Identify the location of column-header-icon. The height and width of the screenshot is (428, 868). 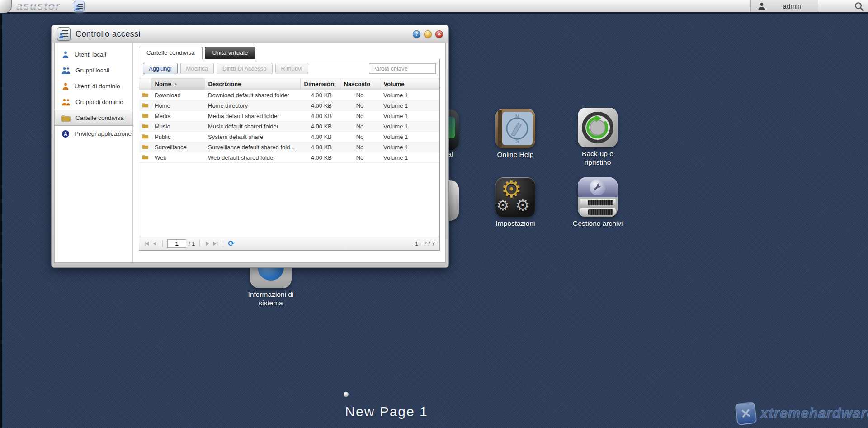
(145, 84).